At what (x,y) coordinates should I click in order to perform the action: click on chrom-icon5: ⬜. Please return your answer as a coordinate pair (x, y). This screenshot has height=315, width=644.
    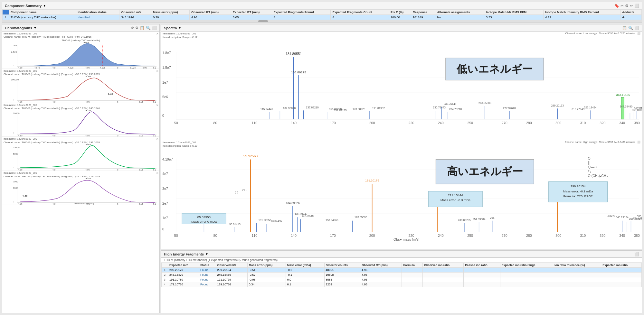
    Looking at the image, I should click on (155, 28).